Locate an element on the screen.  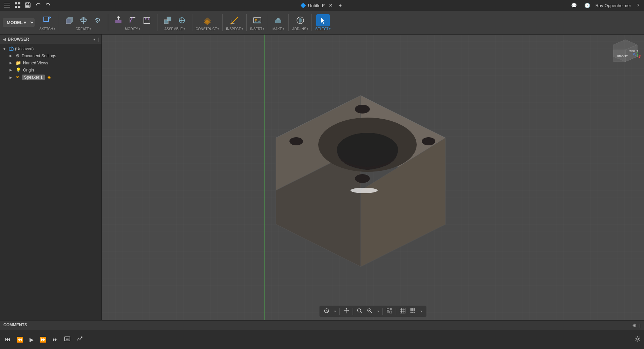
title-bar: 🔷 Untitled* ✕ + 💬 🕐 Ray Oppenheimer ? is located at coordinates (322, 5).